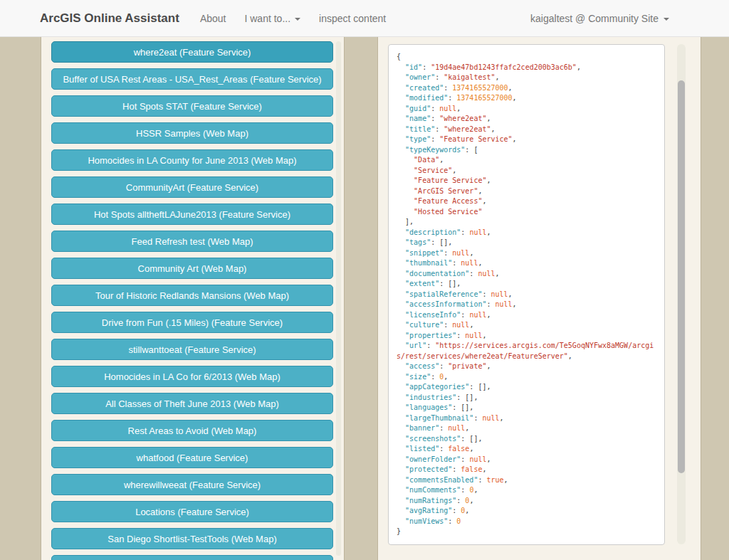  I want to click on list-item: HSSR Samples (Web Map), so click(192, 133).